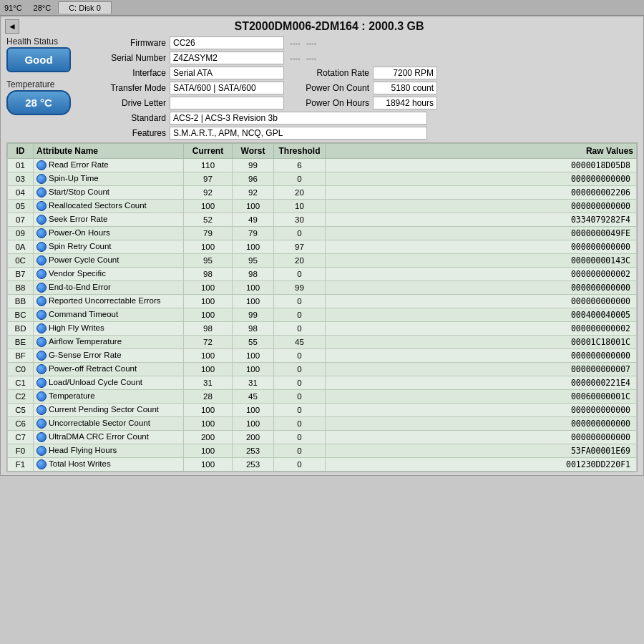 The width and height of the screenshot is (644, 644). I want to click on firmware-value, so click(227, 43).